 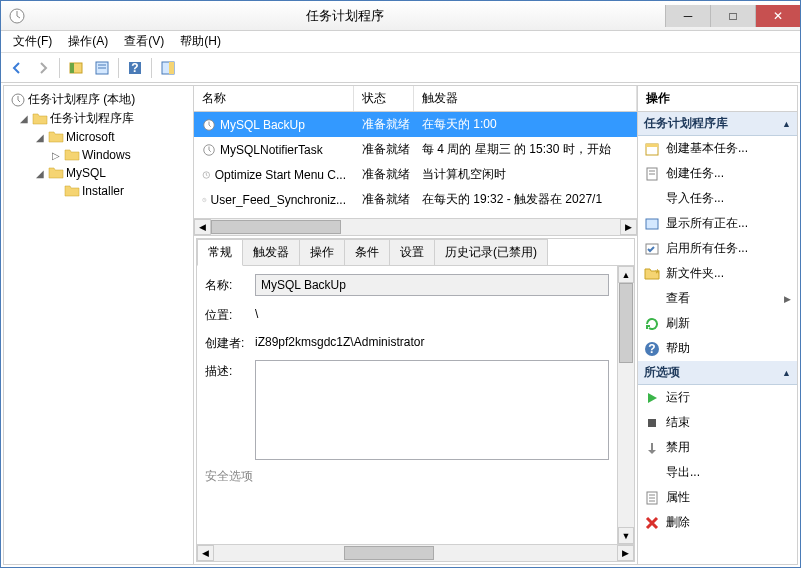 What do you see at coordinates (718, 248) in the screenshot?
I see `action-启用所有任务: 启用所有任务...` at bounding box center [718, 248].